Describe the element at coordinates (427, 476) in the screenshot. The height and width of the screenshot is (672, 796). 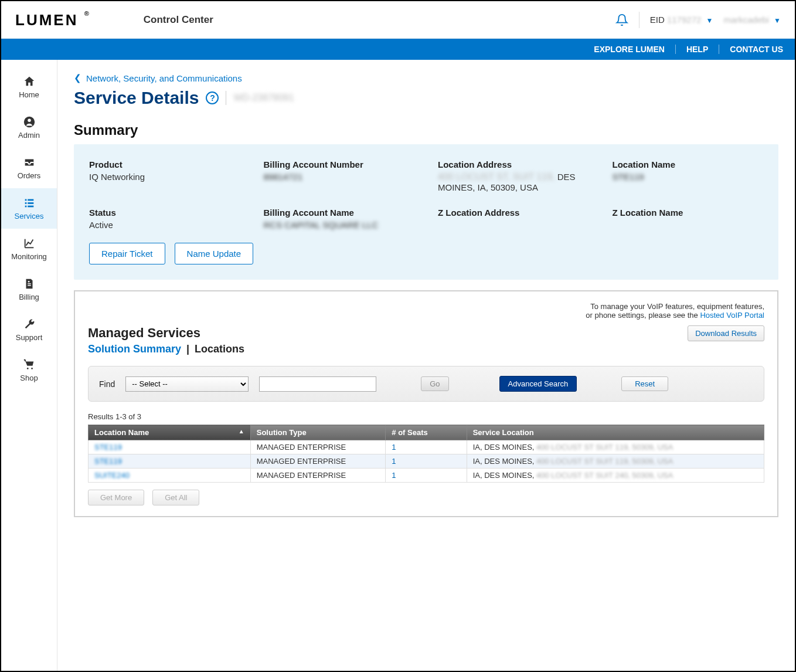
I see `table-row: SUITE240MANAGED ENTERPRISE1IA, DES MOINE…` at that location.